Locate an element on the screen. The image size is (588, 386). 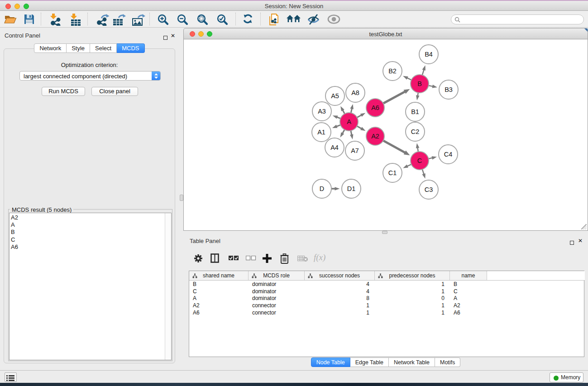
birds-eye-icon is located at coordinates (334, 19).